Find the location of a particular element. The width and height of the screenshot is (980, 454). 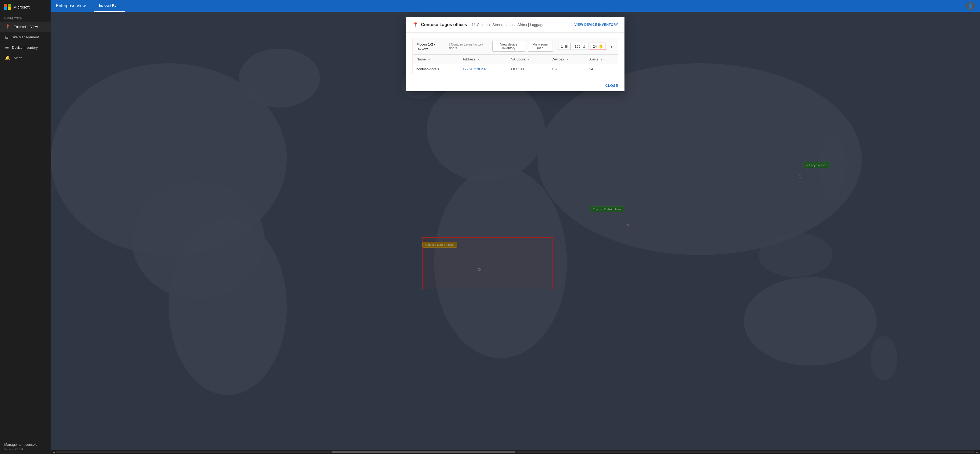

grid-icon: ⊞ is located at coordinates (7, 37).